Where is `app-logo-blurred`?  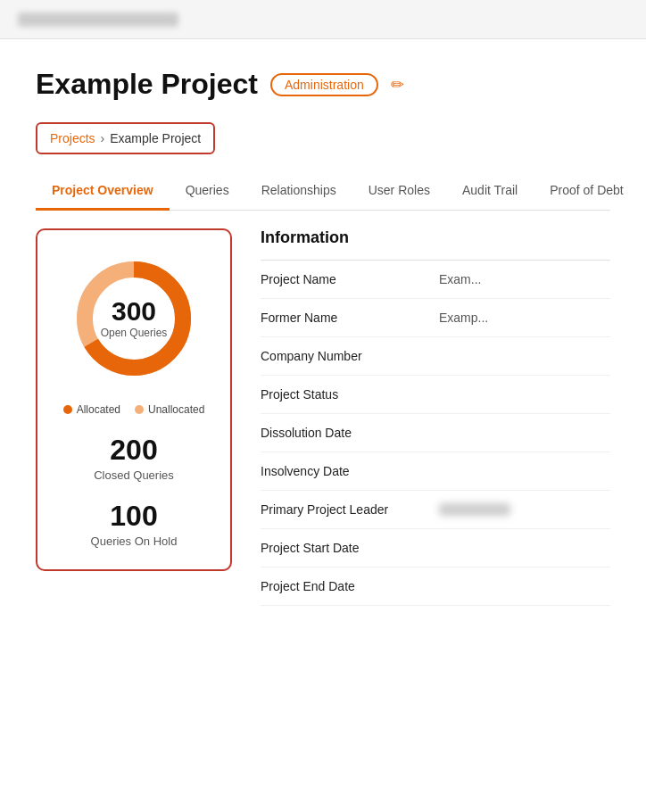
app-logo-blurred is located at coordinates (98, 20).